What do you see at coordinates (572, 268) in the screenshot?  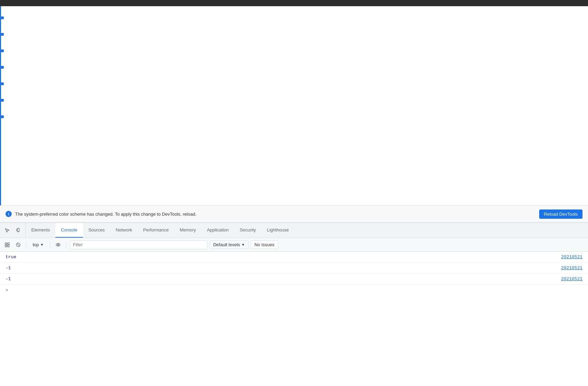 I see `console-timestamp-2: 20210521` at bounding box center [572, 268].